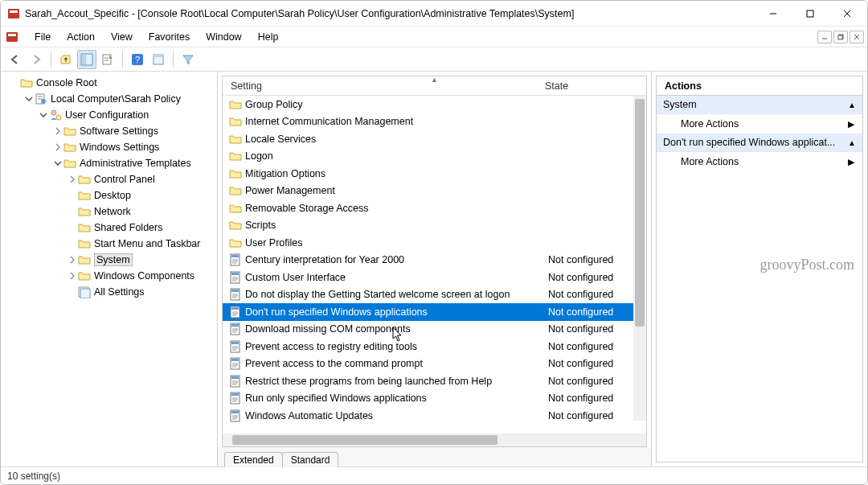 The width and height of the screenshot is (868, 485). Describe the element at coordinates (36, 60) in the screenshot. I see `forward-button` at that location.